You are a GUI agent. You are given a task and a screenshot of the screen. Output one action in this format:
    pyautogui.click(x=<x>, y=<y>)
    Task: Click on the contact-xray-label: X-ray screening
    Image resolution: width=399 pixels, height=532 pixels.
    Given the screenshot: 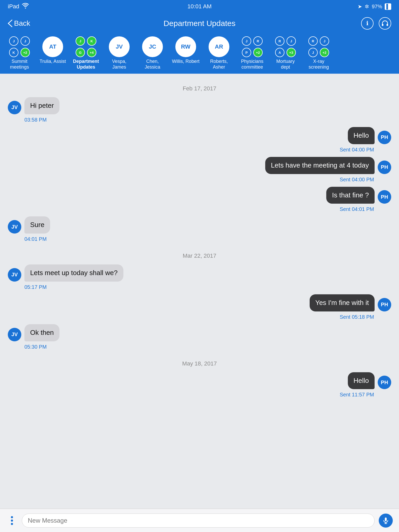 What is the action you would take?
    pyautogui.click(x=319, y=64)
    